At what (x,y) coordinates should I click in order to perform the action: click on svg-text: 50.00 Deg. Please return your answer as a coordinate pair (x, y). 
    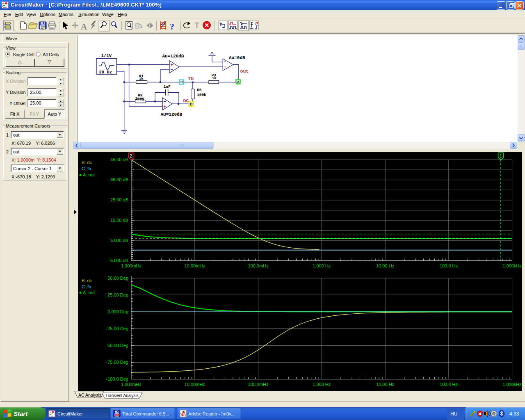
    Looking at the image, I should click on (118, 278).